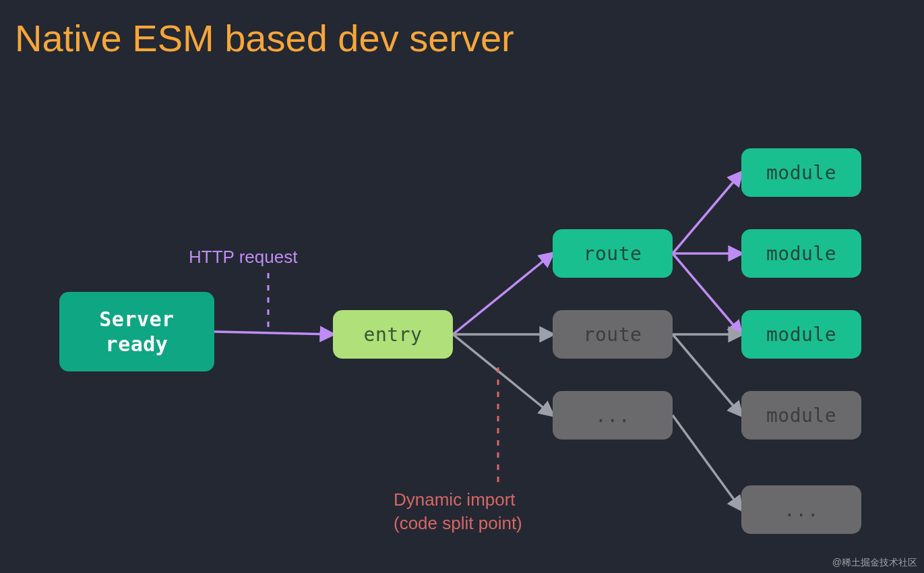 The image size is (924, 573). What do you see at coordinates (801, 253) in the screenshot?
I see `node-module2: module` at bounding box center [801, 253].